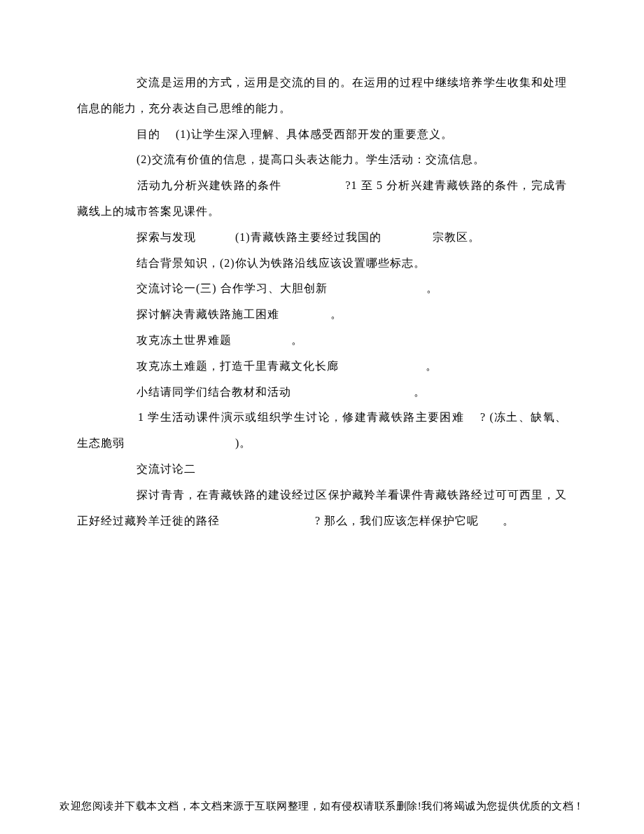 The width and height of the screenshot is (644, 834). I want to click on paragraph-7: 交流讨论一(三) 合作学习、大胆创新 。, so click(322, 289).